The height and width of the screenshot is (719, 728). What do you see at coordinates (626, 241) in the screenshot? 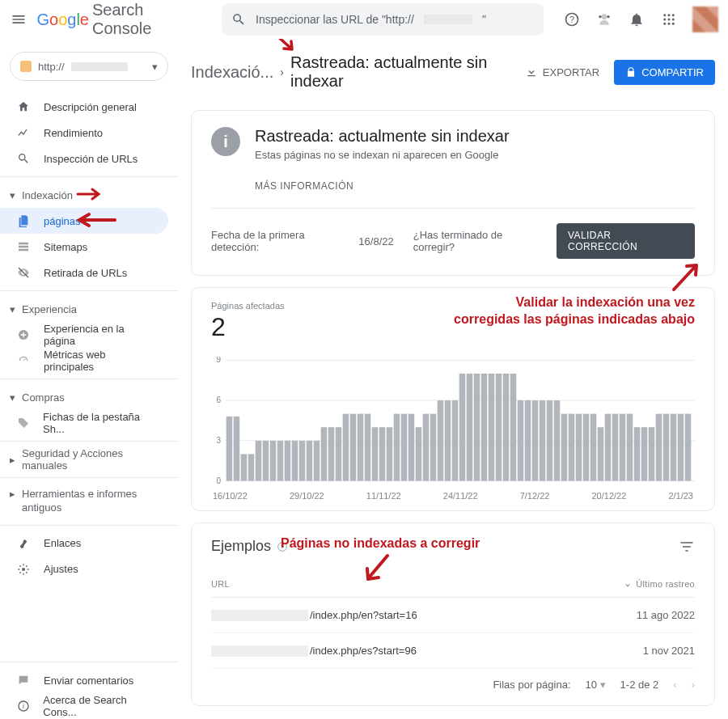
I see `validate-button: VALIDAR CORRECCIÓN` at bounding box center [626, 241].